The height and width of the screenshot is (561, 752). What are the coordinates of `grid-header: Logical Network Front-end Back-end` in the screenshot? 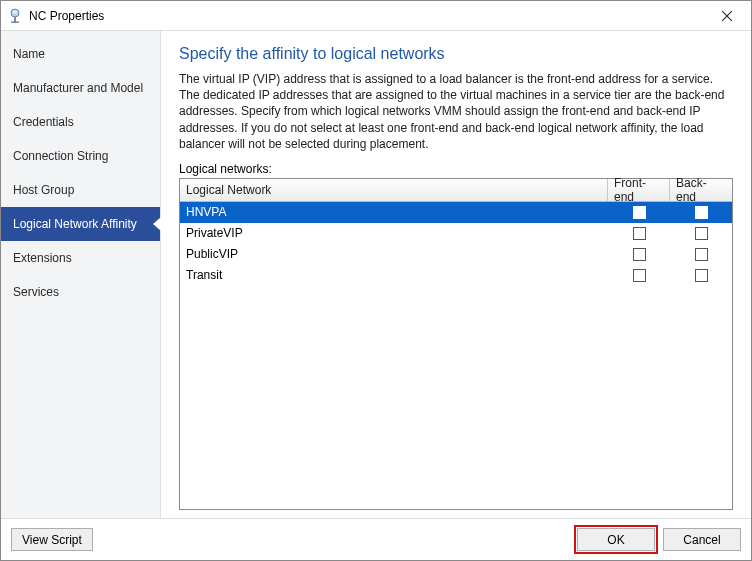 It's located at (456, 190).